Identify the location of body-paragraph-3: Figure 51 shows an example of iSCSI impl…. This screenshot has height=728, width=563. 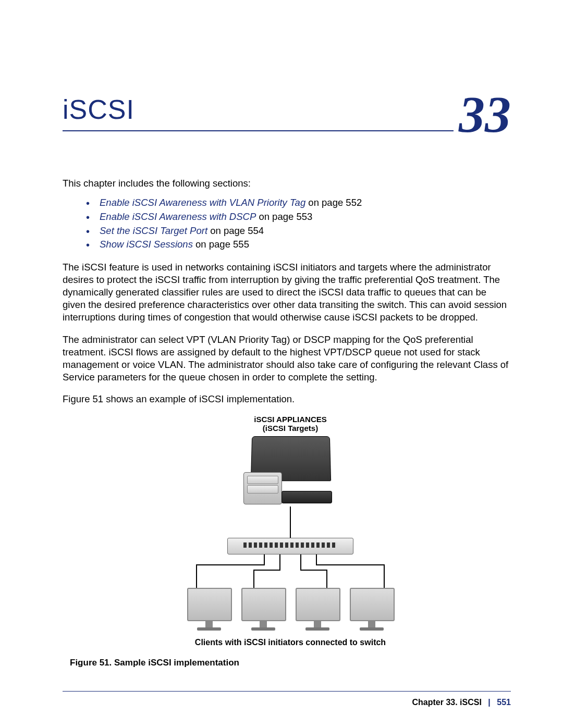
(287, 399).